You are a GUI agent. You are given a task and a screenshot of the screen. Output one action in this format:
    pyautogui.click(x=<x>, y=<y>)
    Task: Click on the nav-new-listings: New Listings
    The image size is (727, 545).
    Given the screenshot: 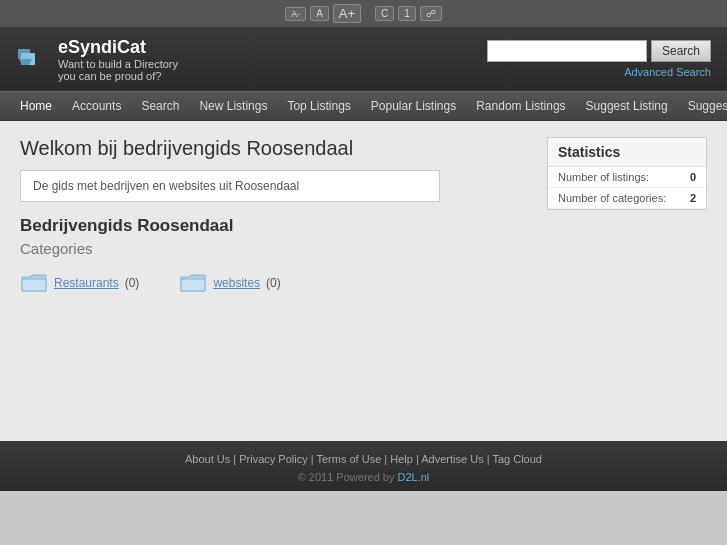 What is the action you would take?
    pyautogui.click(x=233, y=106)
    